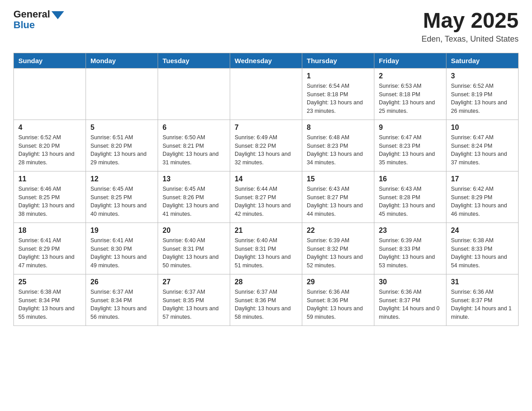 The height and width of the screenshot is (411, 532). Describe the element at coordinates (266, 94) in the screenshot. I see `week-row-1: 1Sunrise: 6:54 AM Sunset: 8:18 PM Daylig…` at that location.